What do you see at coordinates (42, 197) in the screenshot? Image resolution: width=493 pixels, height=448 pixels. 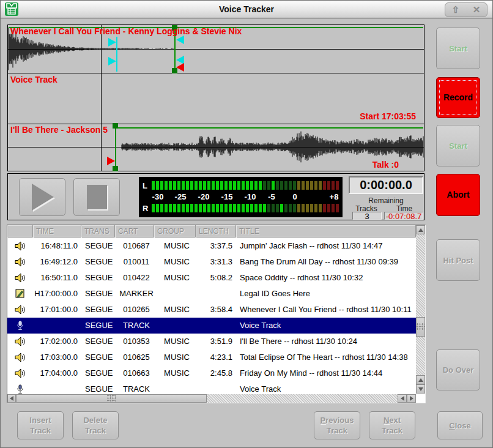 I see `play-button` at bounding box center [42, 197].